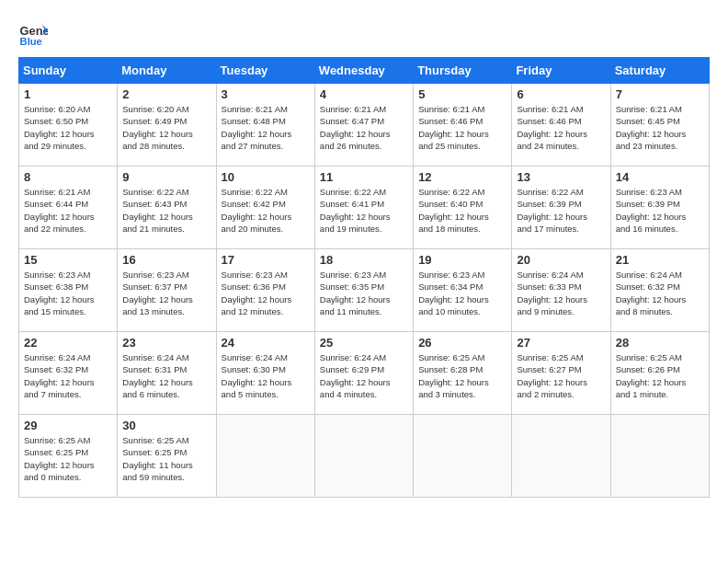  What do you see at coordinates (68, 94) in the screenshot?
I see `day-number: 1` at bounding box center [68, 94].